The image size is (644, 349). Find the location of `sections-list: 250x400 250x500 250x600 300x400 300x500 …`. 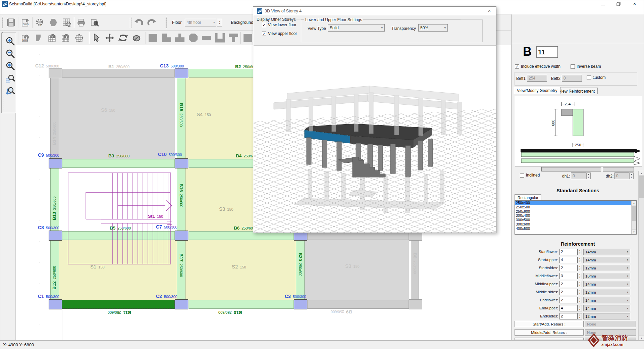

sections-list: 250x400 250x500 250x600 300x400 300x500 … is located at coordinates (576, 217).